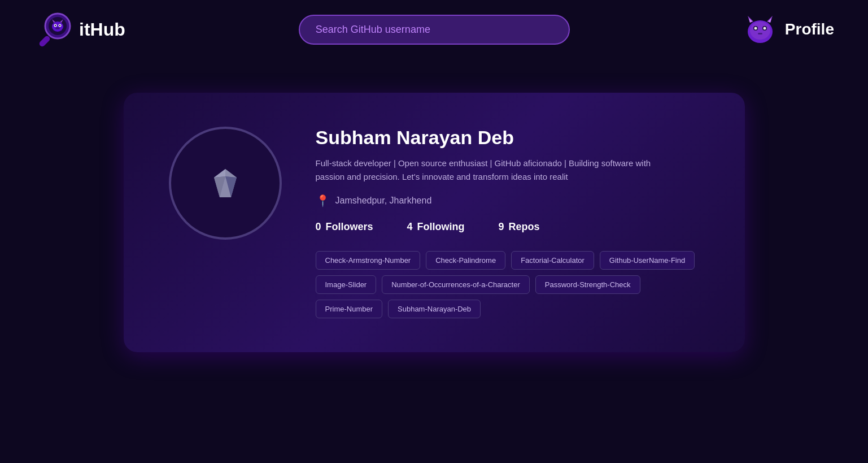 Image resolution: width=868 pixels, height=463 pixels. What do you see at coordinates (323, 201) in the screenshot?
I see `location-pin-icon: 📍` at bounding box center [323, 201].